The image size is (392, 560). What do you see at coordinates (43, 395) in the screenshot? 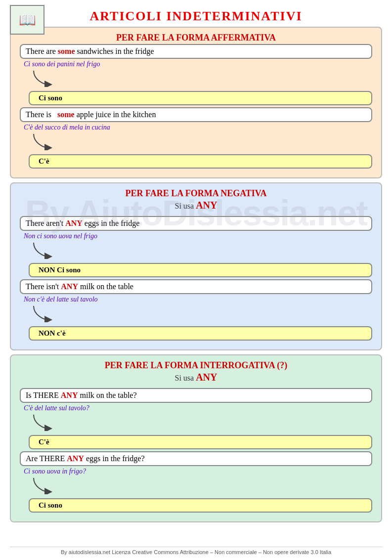
I see `sentence-interr-1-before: Is THERE` at bounding box center [43, 395].